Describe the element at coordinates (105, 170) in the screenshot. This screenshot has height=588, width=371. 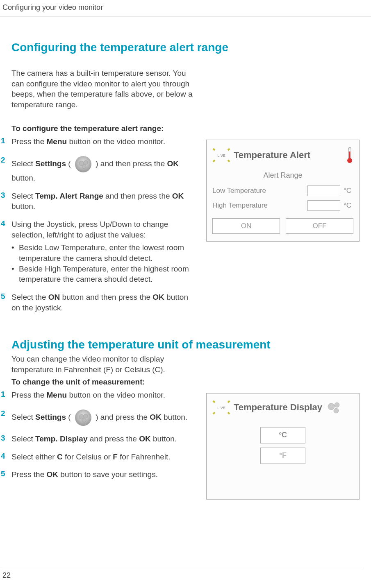
I see `step-2: 2 Select Settings ( ) and then press the…` at that location.